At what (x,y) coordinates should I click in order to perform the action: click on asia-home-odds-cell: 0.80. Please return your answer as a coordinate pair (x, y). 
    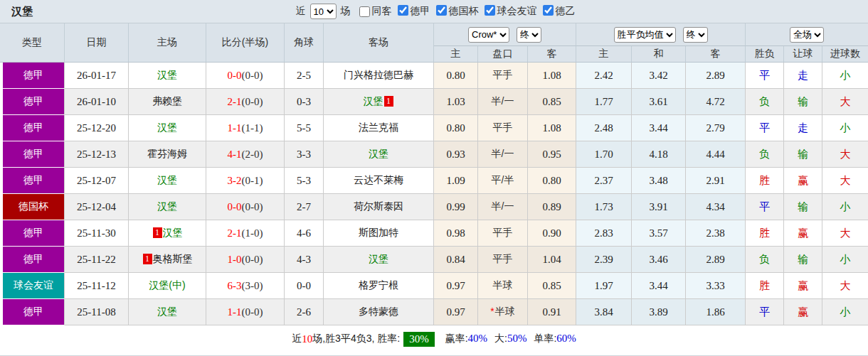
    Looking at the image, I should click on (456, 75).